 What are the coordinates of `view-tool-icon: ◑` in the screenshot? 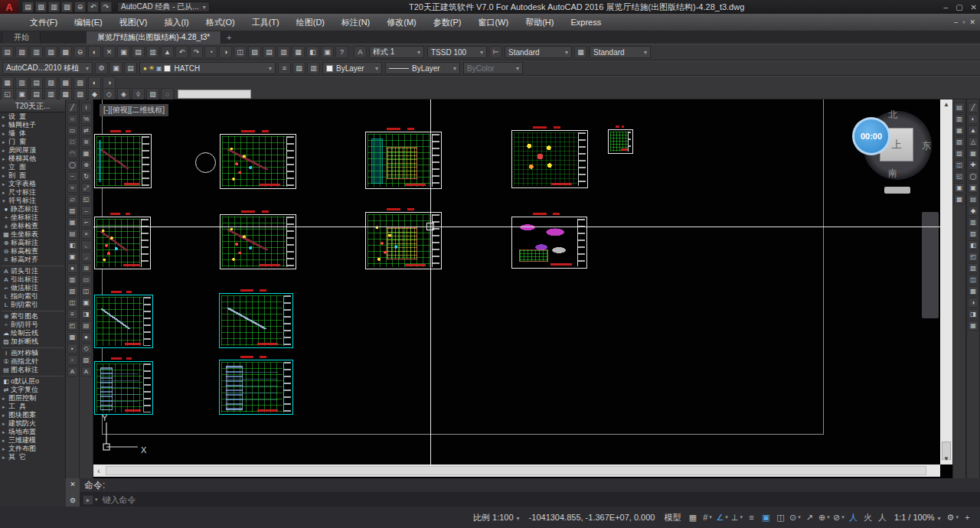 It's located at (109, 83).